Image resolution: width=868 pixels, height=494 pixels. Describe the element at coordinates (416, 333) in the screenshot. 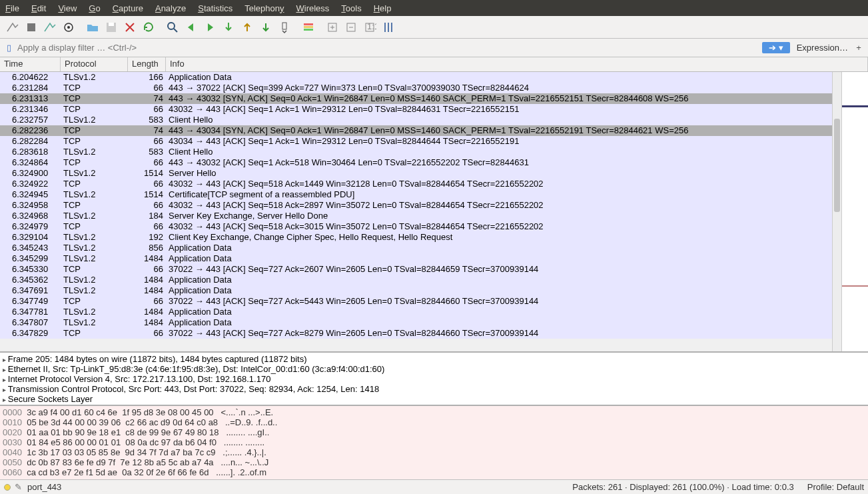

I see `packet-row: 6.347829TCP6637022 → 443 [ACK] Seq=727 A…` at that location.